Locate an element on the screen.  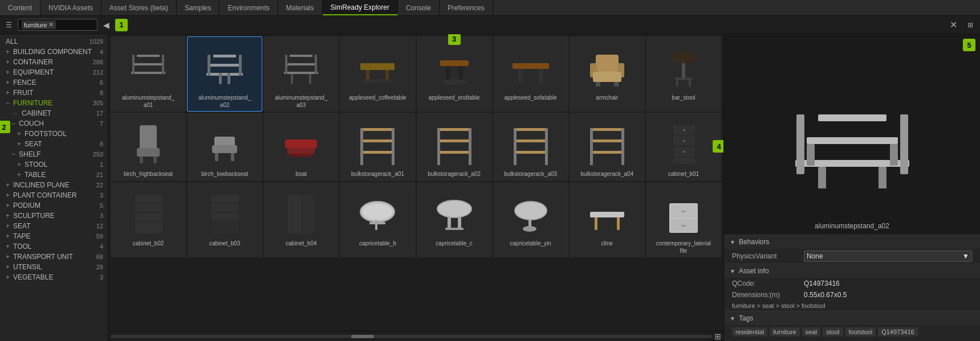
asset-cell-bar-stool: bar_stool is located at coordinates (684, 74).